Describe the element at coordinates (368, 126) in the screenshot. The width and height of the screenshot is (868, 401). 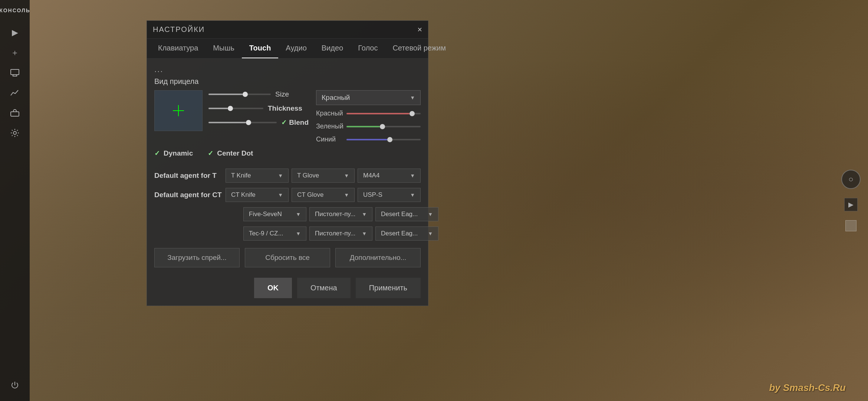
I see `green-slider-row: Зеленый` at that location.